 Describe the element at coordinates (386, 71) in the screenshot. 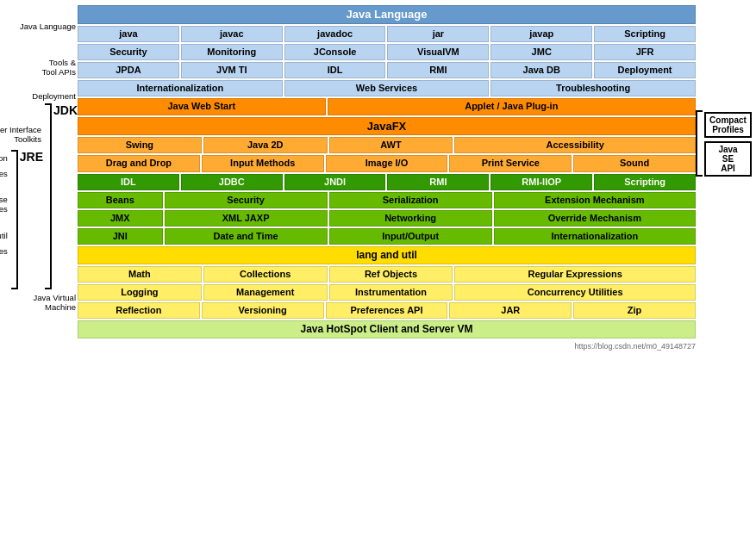

I see `tools-row3: JPDA JVM TI IDL RMI Java DB Deployment` at that location.